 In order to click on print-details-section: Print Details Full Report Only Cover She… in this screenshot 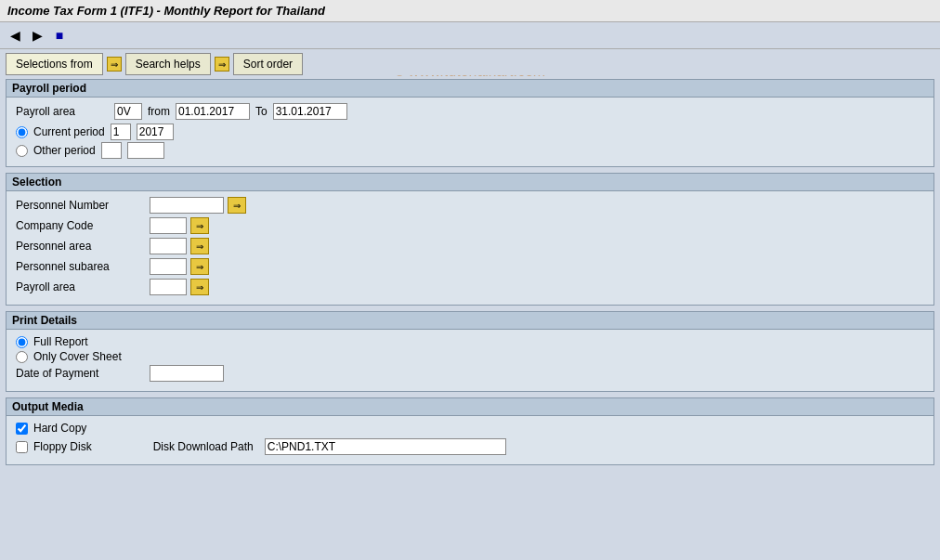, I will do `click(470, 351)`.